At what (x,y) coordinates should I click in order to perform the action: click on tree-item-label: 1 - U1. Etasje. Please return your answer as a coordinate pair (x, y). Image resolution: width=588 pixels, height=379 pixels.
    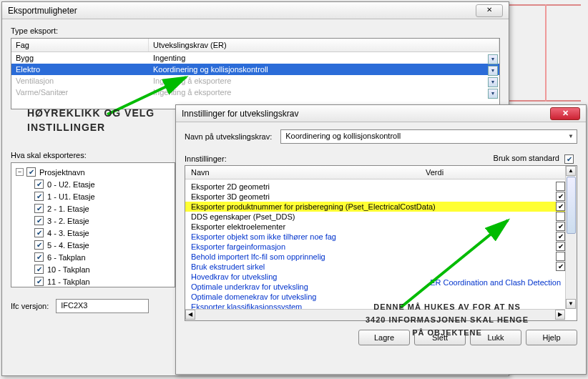
    Looking at the image, I should click on (72, 197).